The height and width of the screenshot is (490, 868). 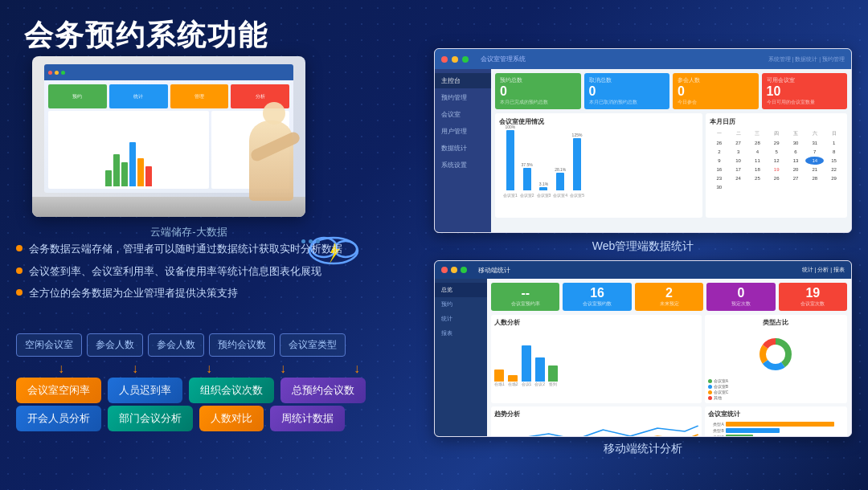 I want to click on mobile-stat-3: 2 未来预定, so click(x=669, y=297).